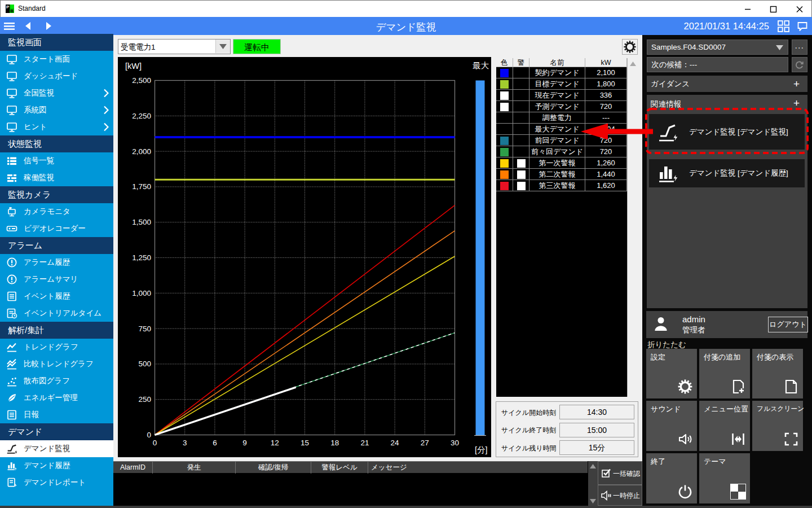 The width and height of the screenshot is (812, 508). Describe the element at coordinates (304, 443) in the screenshot. I see `svg-text: 15` at that location.